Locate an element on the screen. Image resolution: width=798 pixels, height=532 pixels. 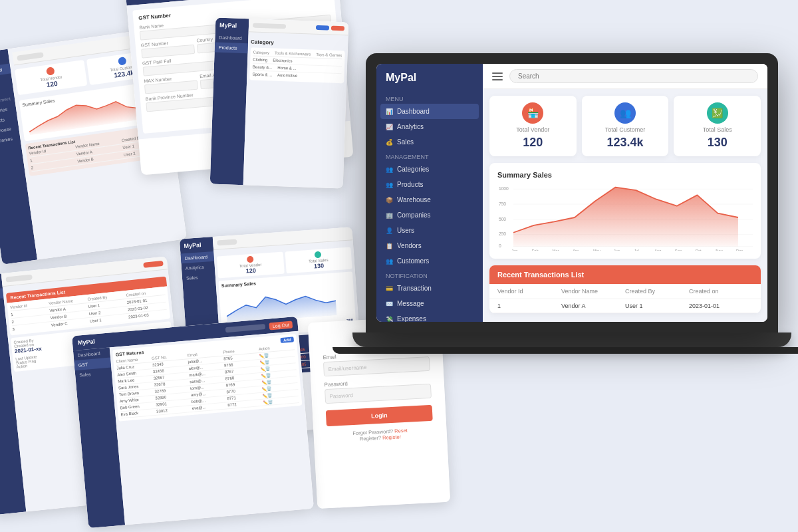
expenses-icon: 💸 is located at coordinates (390, 319).